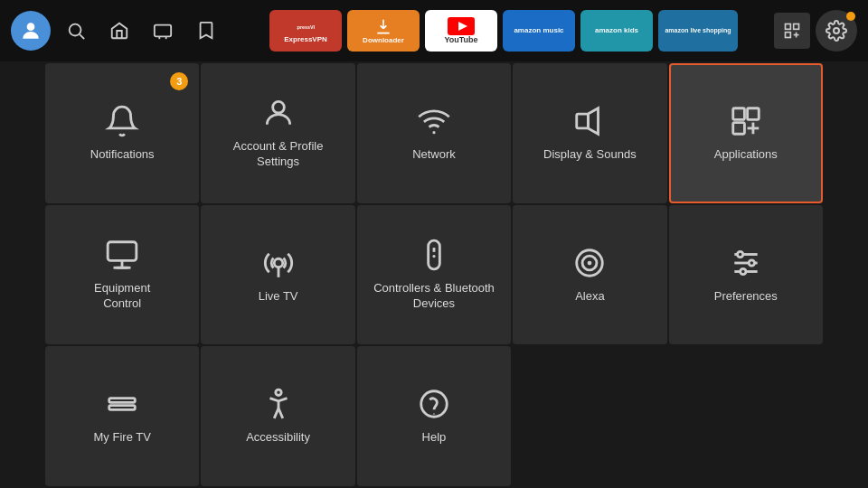 This screenshot has height=488, width=868. I want to click on grid-item-equipment-control: Equipment Control, so click(122, 275).